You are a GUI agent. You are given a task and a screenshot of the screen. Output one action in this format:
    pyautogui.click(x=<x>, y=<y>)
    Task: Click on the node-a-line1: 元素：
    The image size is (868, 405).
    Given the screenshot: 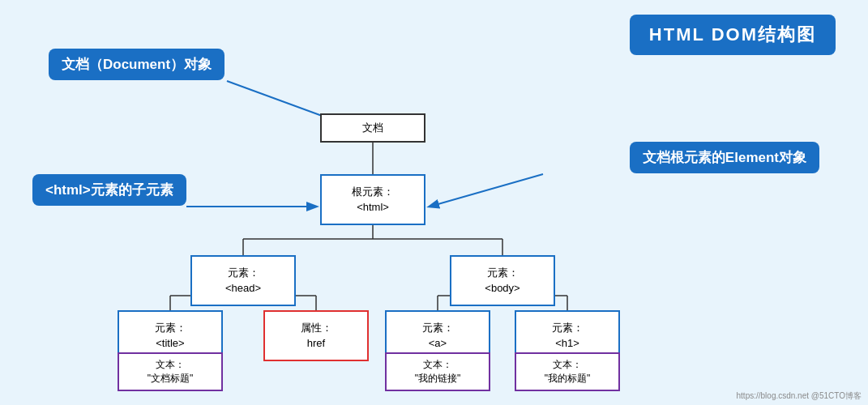 What is the action you would take?
    pyautogui.click(x=438, y=328)
    